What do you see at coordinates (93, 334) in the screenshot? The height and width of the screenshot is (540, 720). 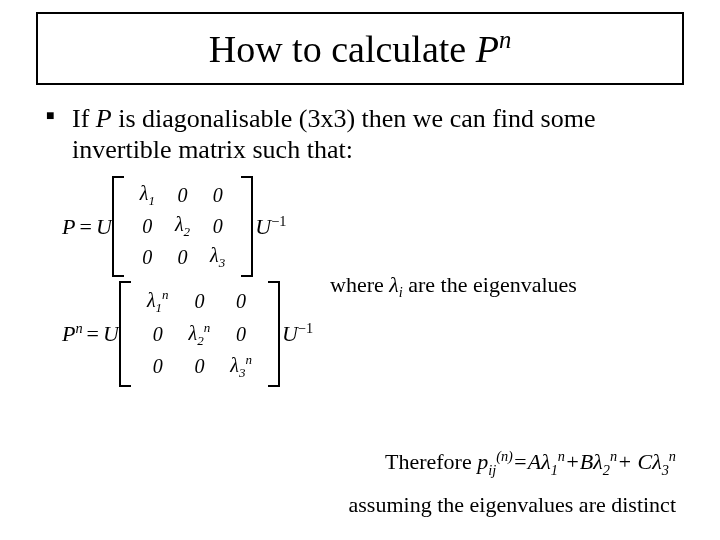 I see `eq2-eq: =` at bounding box center [93, 334].